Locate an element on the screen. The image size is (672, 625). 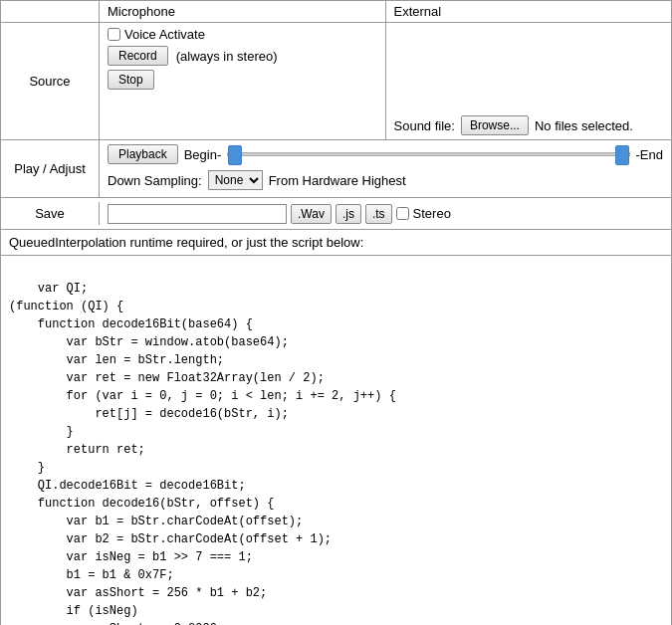
from-hardware-label: From Hardware Highest is located at coordinates (337, 181).